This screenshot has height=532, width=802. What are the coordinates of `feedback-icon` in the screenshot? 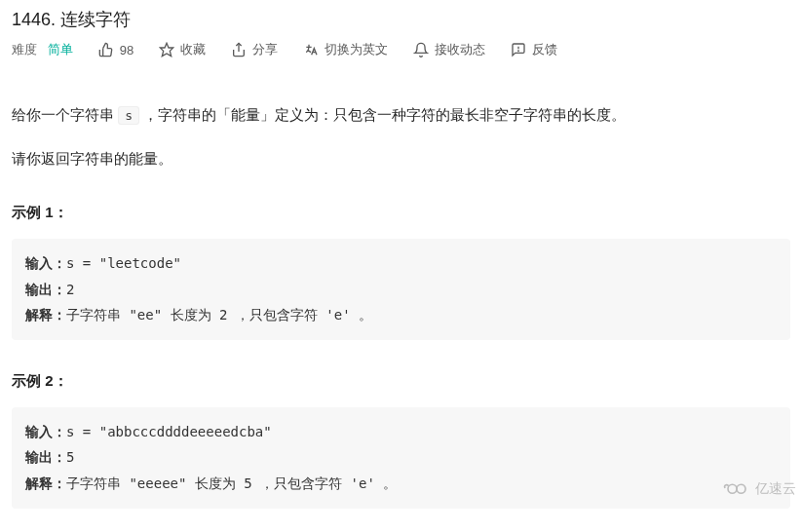 It's located at (518, 50).